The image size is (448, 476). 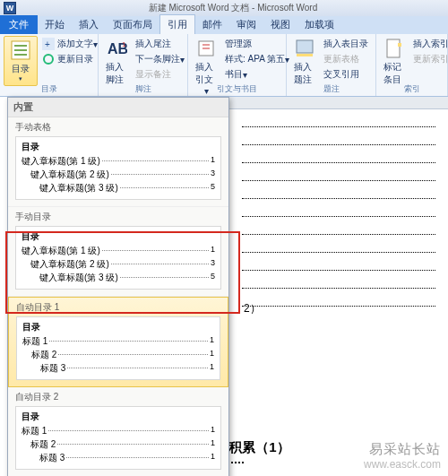 What do you see at coordinates (21, 79) in the screenshot?
I see `chevron-down-icon: ▾` at bounding box center [21, 79].